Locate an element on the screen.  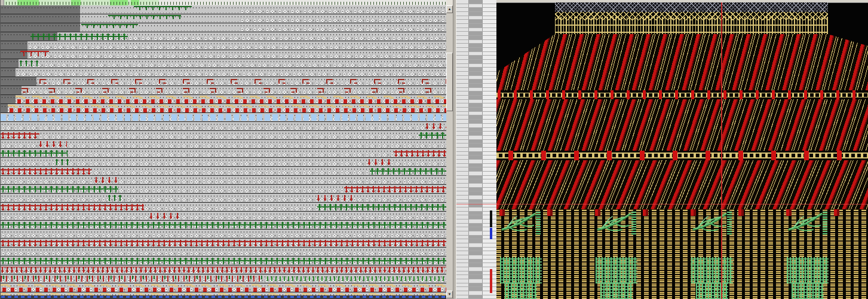
scroll-down-button: ▼ is located at coordinates (449, 294).